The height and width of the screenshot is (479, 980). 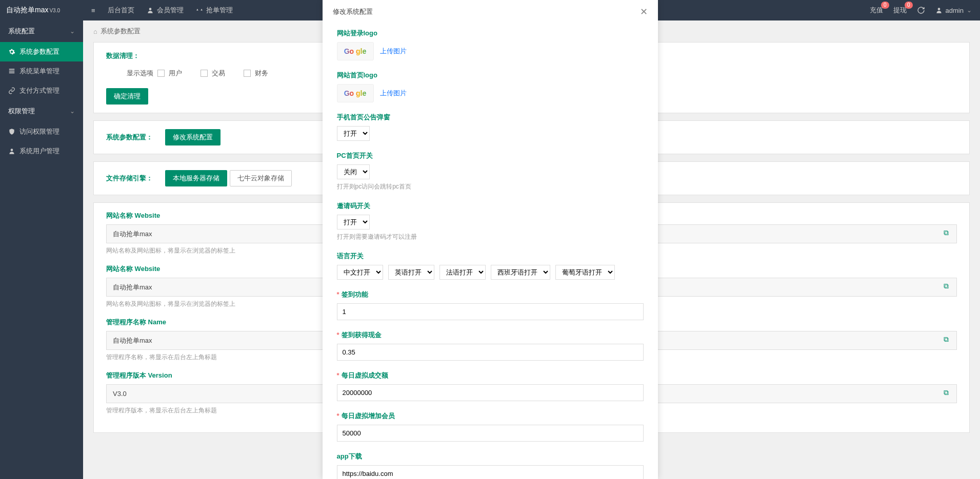 What do you see at coordinates (355, 51) in the screenshot?
I see `login-logo-preview: Go gle` at bounding box center [355, 51].